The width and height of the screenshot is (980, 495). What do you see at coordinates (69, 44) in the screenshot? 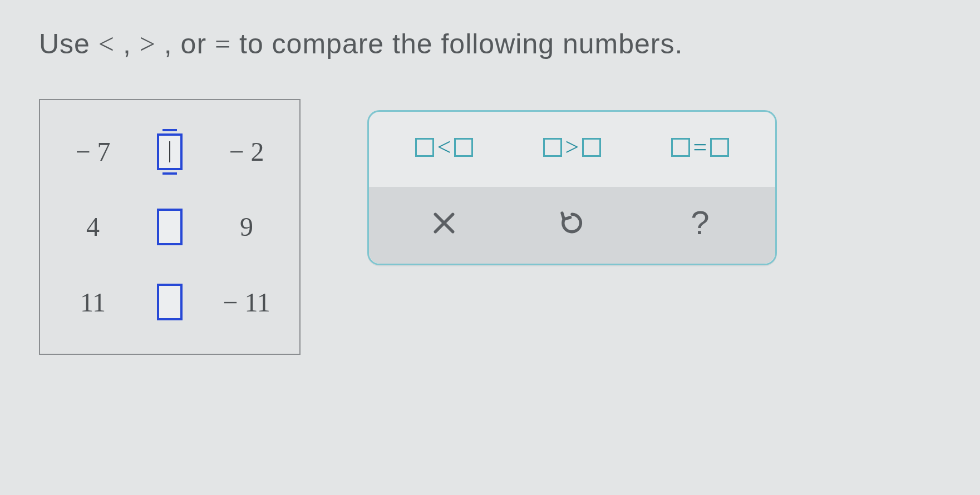
I see `prompt-text: Use` at bounding box center [69, 44].